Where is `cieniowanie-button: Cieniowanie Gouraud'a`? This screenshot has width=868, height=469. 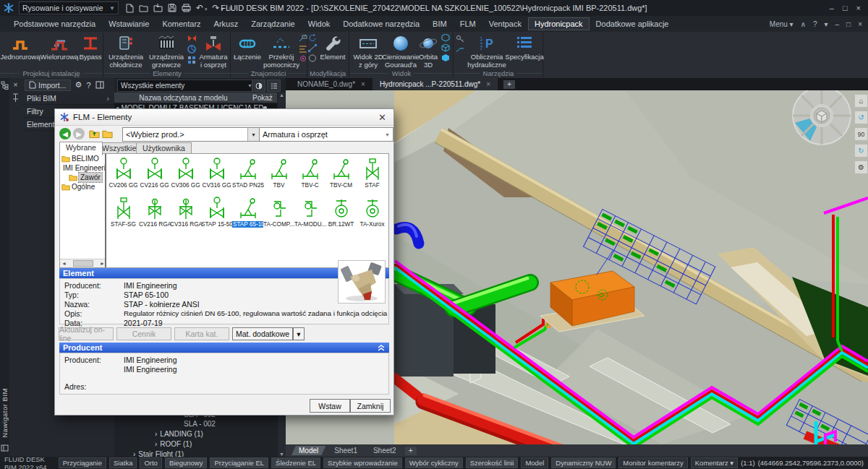 cieniowanie-button: Cieniowanie Gouraud'a is located at coordinates (401, 51).